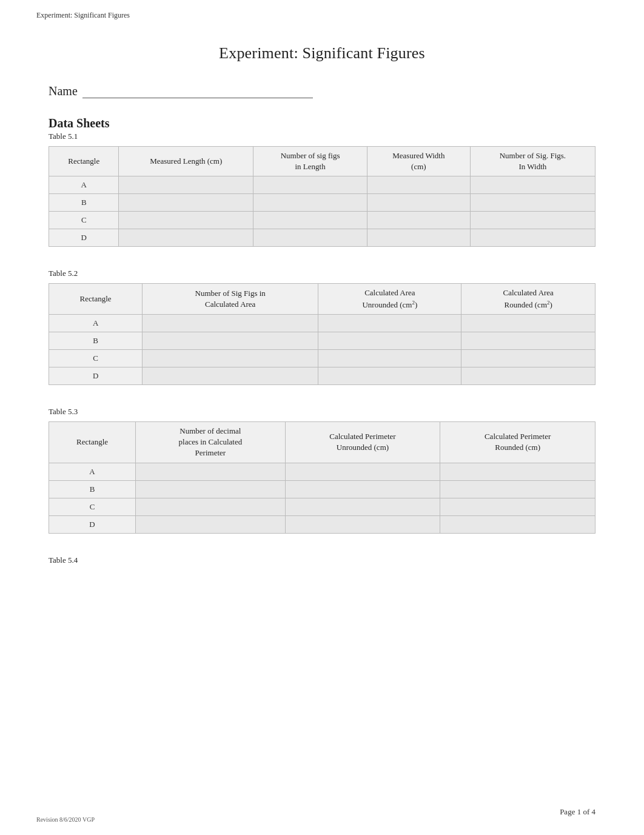 The width and height of the screenshot is (644, 835). Describe the element at coordinates (83, 15) in the screenshot. I see `header-text: Experiment: Significant Figures` at that location.